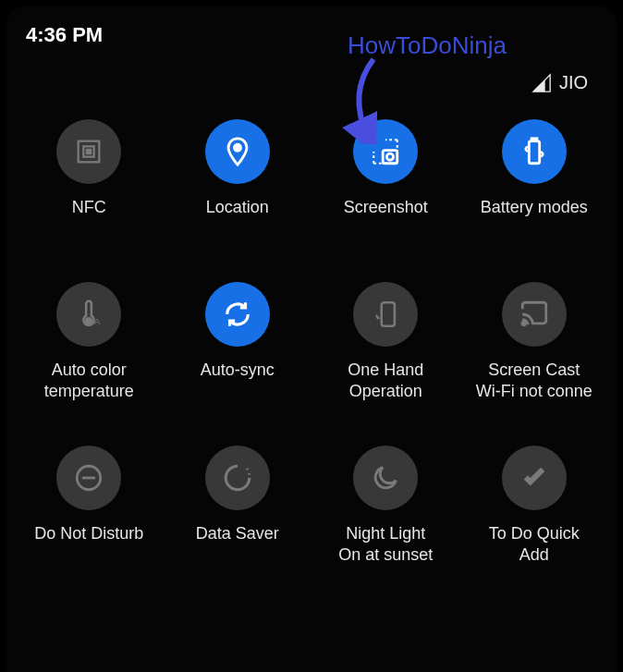  What do you see at coordinates (385, 544) in the screenshot?
I see `tile-label: Night Light On at sunset` at bounding box center [385, 544].